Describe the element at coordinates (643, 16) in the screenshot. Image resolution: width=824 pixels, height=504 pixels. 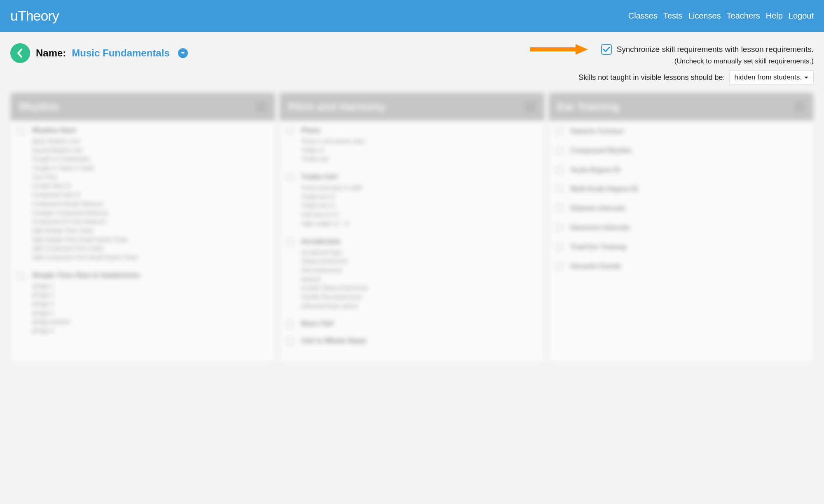
I see `nav-classes: Classes` at that location.